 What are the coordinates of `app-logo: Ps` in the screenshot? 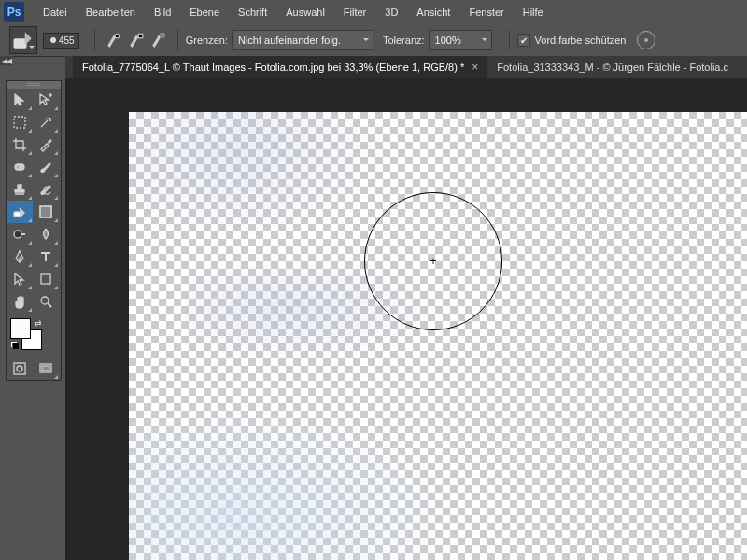 It's located at (14, 12).